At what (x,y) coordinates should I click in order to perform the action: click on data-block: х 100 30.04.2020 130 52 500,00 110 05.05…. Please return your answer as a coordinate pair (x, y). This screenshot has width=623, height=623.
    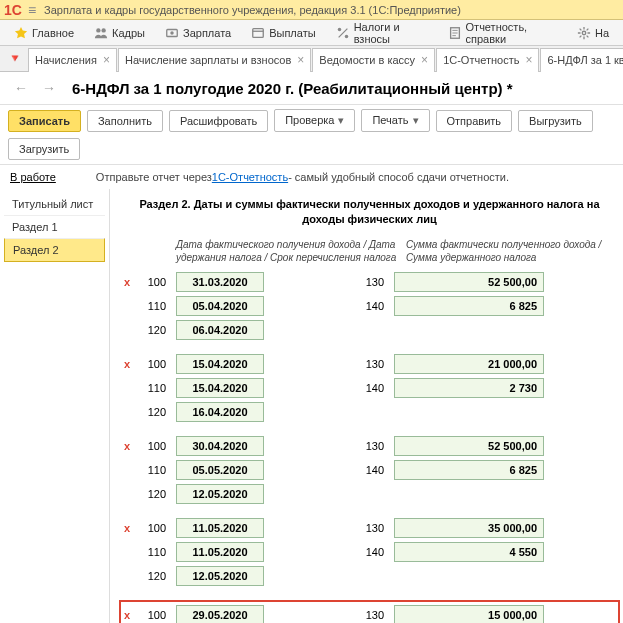
    Looking at the image, I should click on (370, 470).